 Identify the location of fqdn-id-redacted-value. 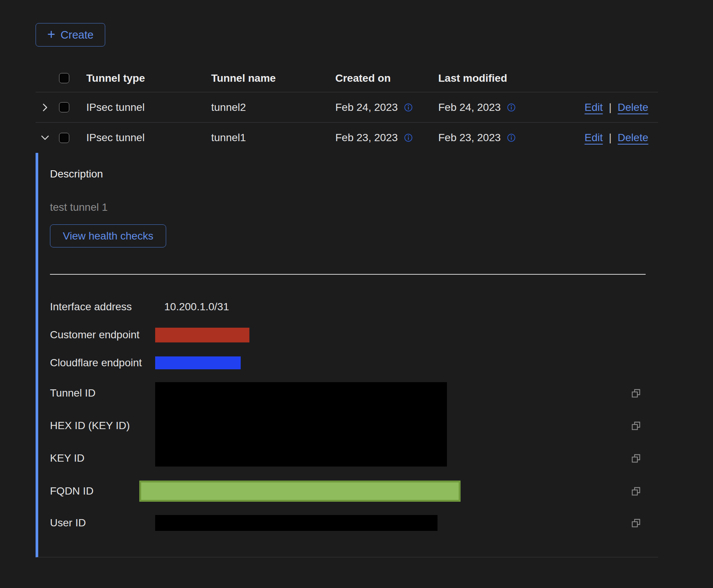
(300, 491).